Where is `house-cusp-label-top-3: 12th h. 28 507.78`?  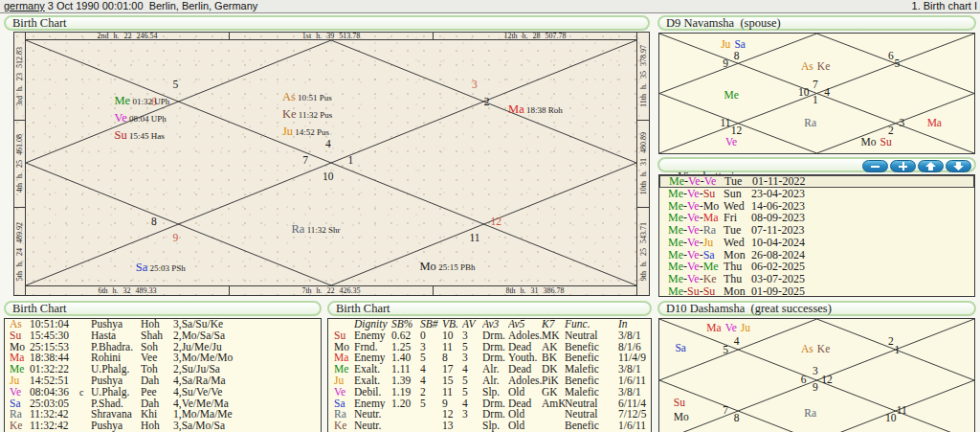
house-cusp-label-top-3: 12th h. 28 507.78 is located at coordinates (534, 36).